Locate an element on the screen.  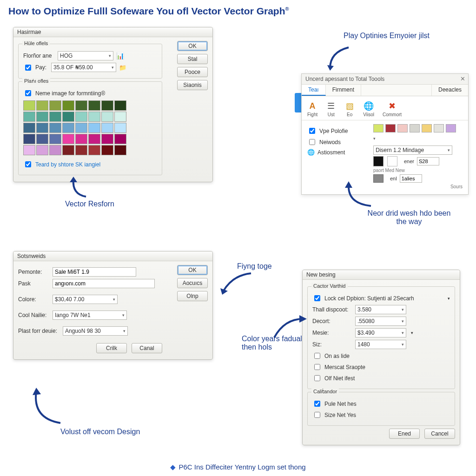
decort-combo: .55080 is located at coordinates (381, 321).